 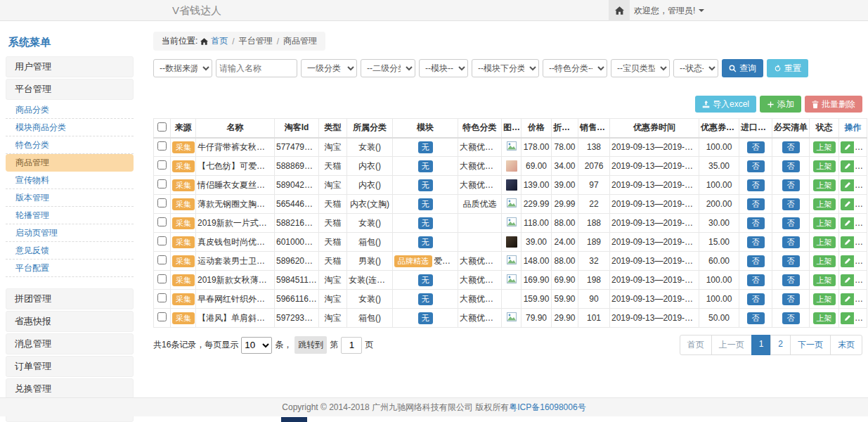 I want to click on sidebar-item-sub: 意见反馈, so click(x=70, y=250).